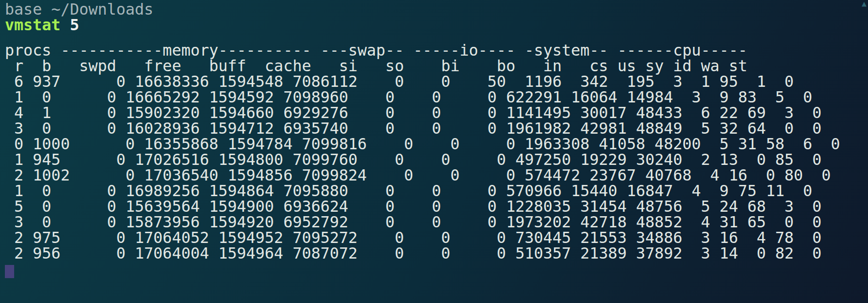  What do you see at coordinates (413, 128) in the screenshot?
I see `vmstat-row: 3 0 0 16028936 1594712 6935740 0 0 0 196…` at bounding box center [413, 128].